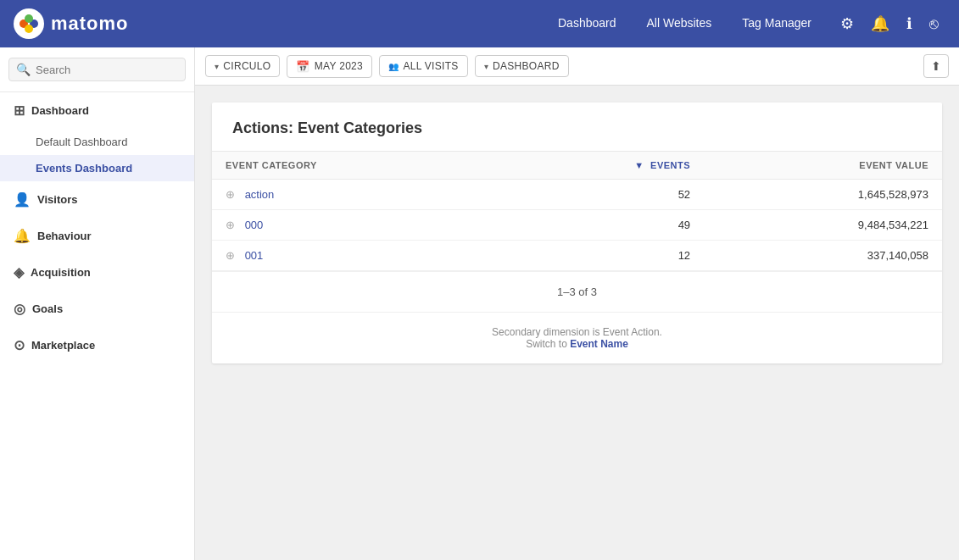 The width and height of the screenshot is (959, 560). What do you see at coordinates (431, 66) in the screenshot?
I see `segment-selector-label: ALL VISITS` at bounding box center [431, 66].